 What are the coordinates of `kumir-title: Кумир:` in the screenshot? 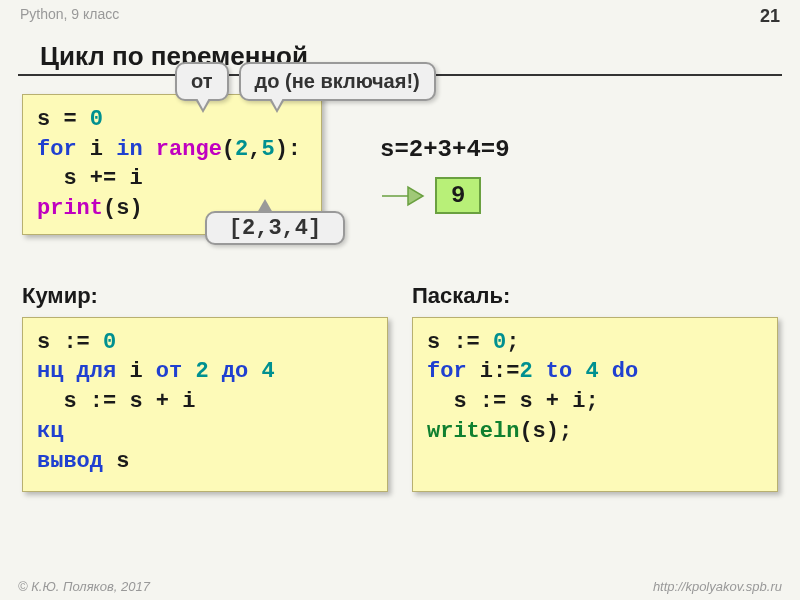 It's located at (205, 296).